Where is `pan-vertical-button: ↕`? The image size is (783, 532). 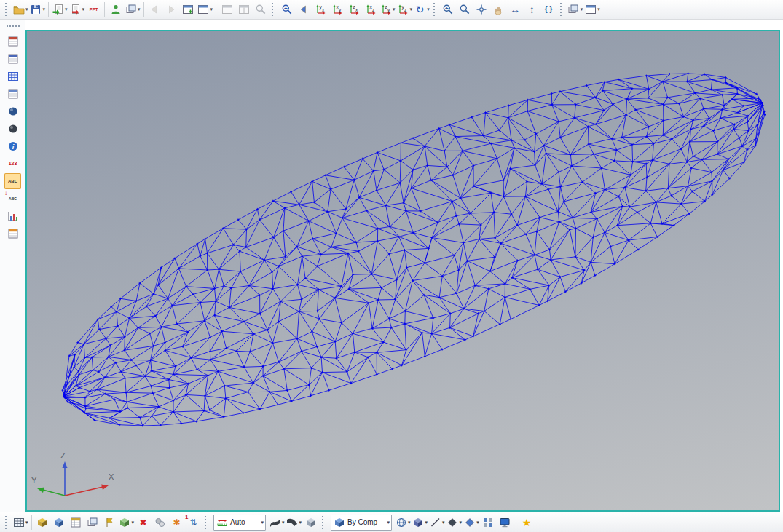
pan-vertical-button: ↕ is located at coordinates (532, 9).